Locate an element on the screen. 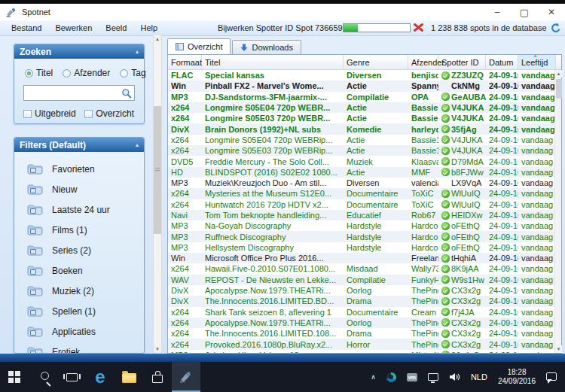 The image size is (565, 392). table-row: x264Longmire S05E04 720p WEBRip...ActieB… is located at coordinates (362, 140).